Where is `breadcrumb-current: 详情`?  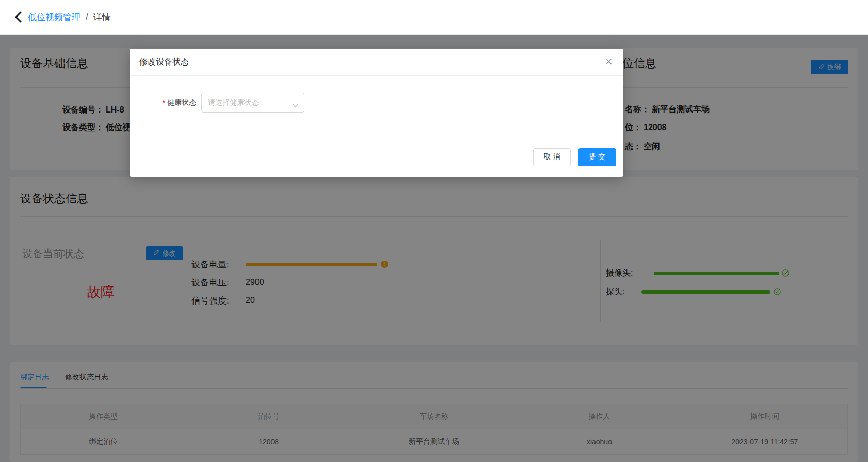 breadcrumb-current: 详情 is located at coordinates (102, 18).